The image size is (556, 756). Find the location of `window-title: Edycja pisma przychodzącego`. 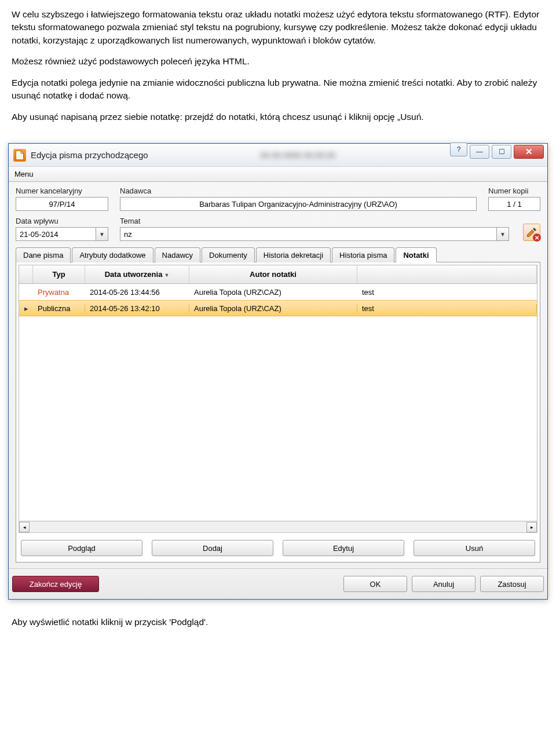

window-title: Edycja pisma przychodzącego is located at coordinates (89, 155).